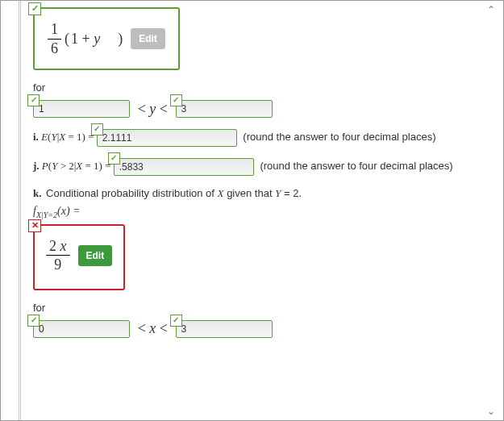  I want to click on line-k-label: k., so click(37, 194).